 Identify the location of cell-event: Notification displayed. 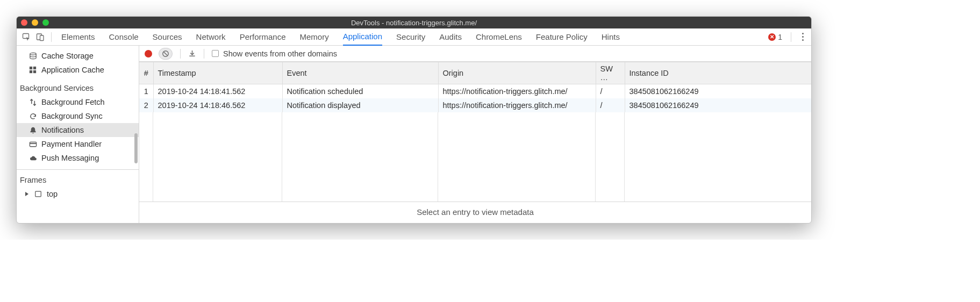
(360, 105).